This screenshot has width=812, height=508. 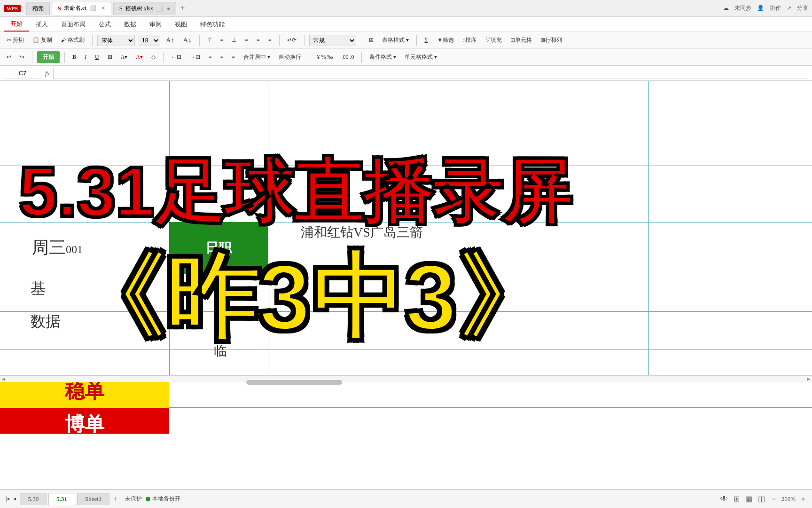 What do you see at coordinates (761, 499) in the screenshot?
I see `view-split-icon: ◫` at bounding box center [761, 499].